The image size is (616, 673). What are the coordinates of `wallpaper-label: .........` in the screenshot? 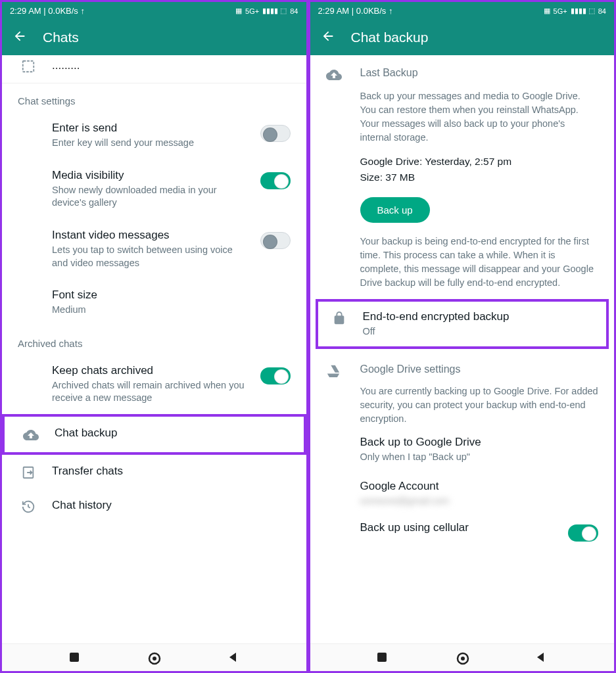 It's located at (66, 66).